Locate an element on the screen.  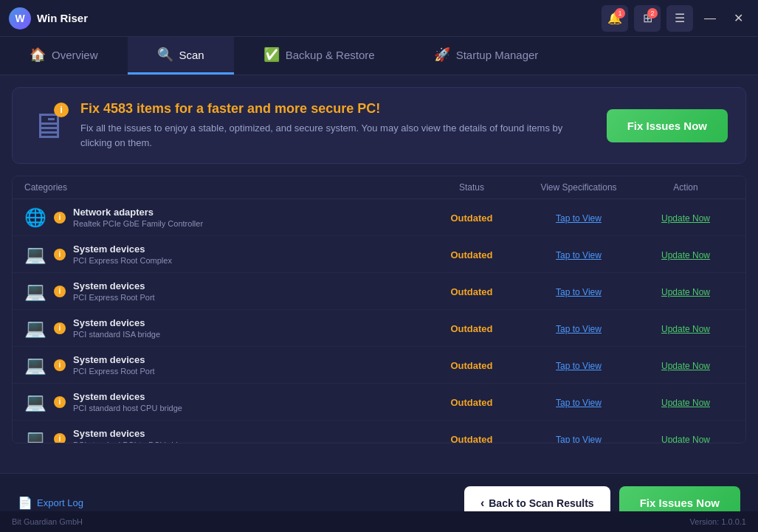
table-row: 💻 i System devices PCI standard PCI-to-P… is located at coordinates (379, 432).